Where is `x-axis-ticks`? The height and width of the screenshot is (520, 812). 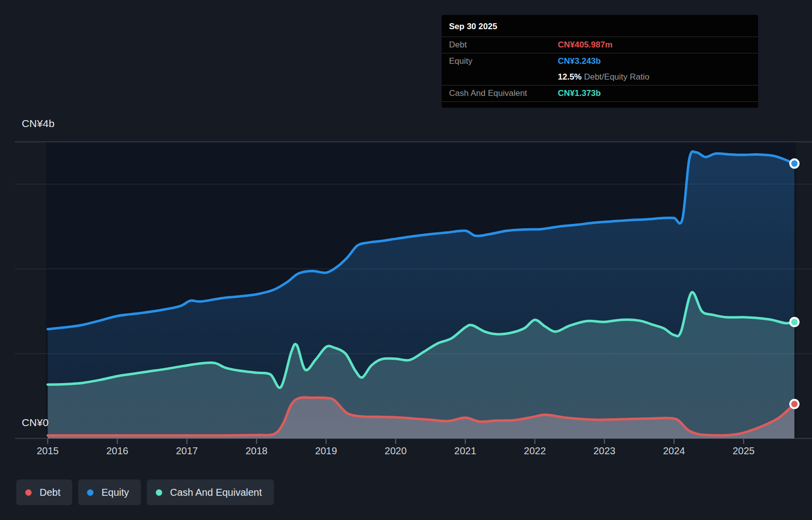 x-axis-ticks is located at coordinates (396, 441).